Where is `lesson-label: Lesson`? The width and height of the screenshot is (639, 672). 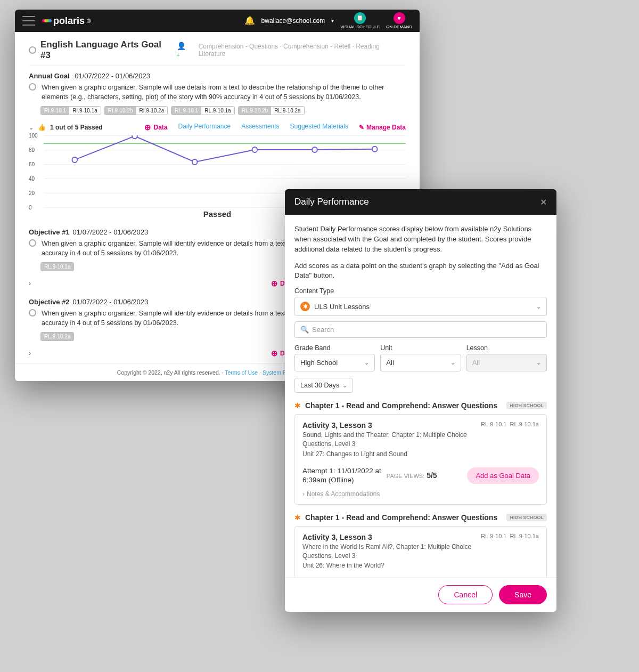 lesson-label: Lesson is located at coordinates (507, 348).